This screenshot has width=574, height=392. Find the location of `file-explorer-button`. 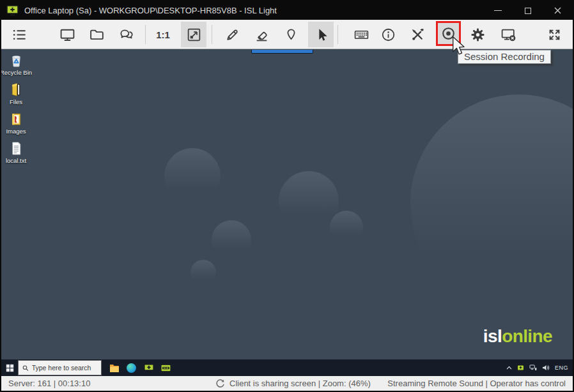

file-explorer-button is located at coordinates (114, 368).